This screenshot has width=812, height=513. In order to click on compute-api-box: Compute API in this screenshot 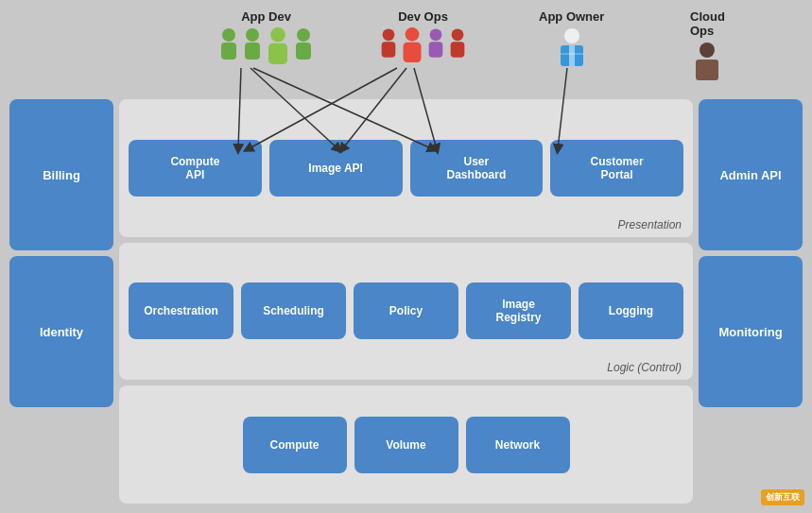, I will do `click(195, 168)`.